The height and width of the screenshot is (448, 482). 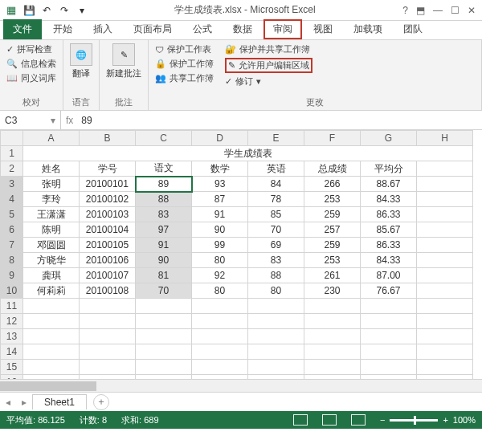 What do you see at coordinates (108, 138) in the screenshot?
I see `column-header: B` at bounding box center [108, 138].